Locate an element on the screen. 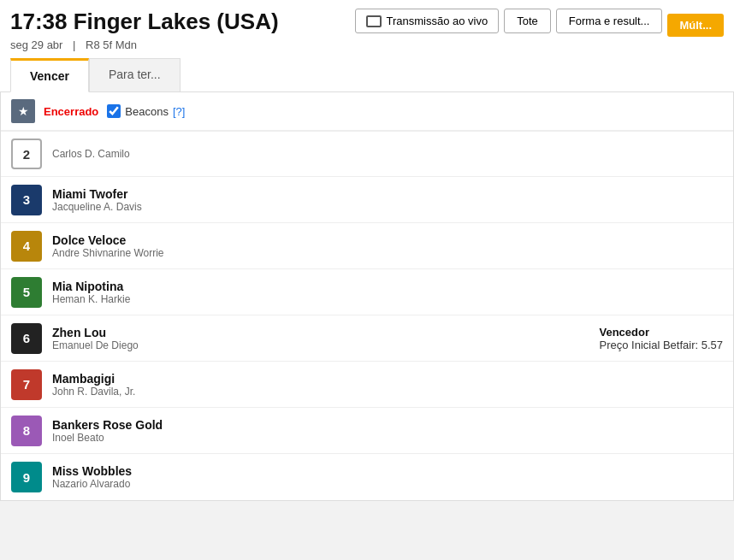  horse-number-6: 6 is located at coordinates (27, 339).